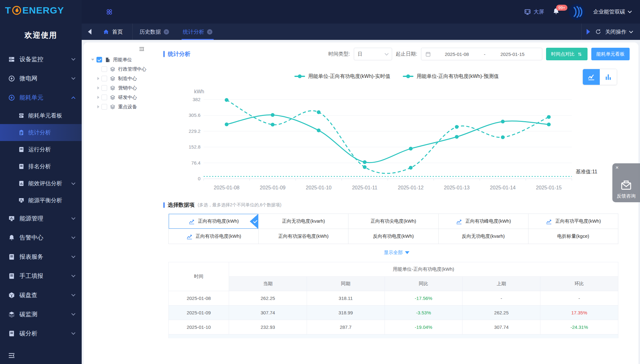 The width and height of the screenshot is (640, 364). Describe the element at coordinates (194, 131) in the screenshot. I see `svg-text: 229.2` at that location.